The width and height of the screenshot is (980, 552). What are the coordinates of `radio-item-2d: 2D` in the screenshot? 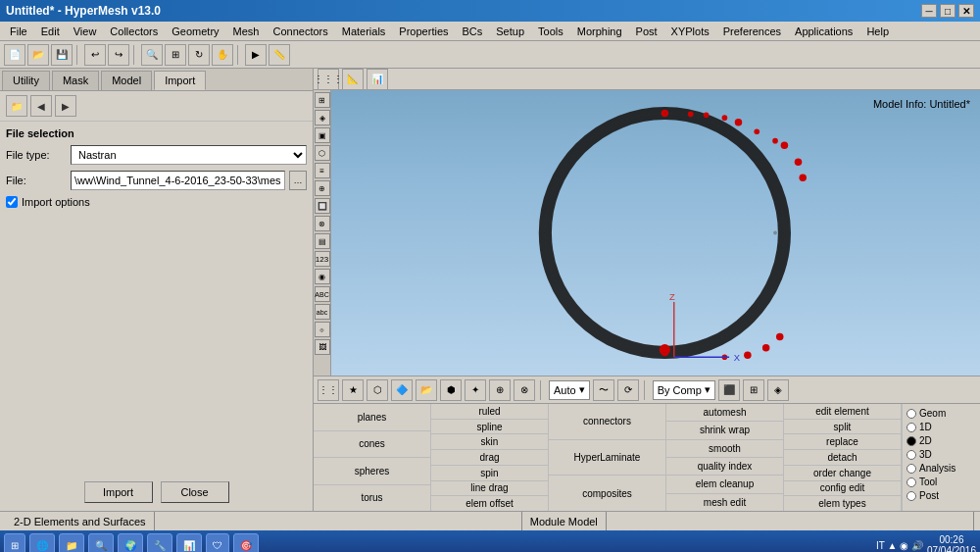 It's located at (941, 441).